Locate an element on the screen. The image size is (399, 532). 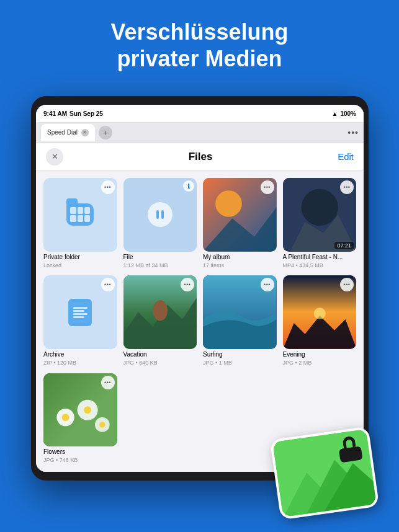
file-thumb-vacation: ••• is located at coordinates (160, 313).